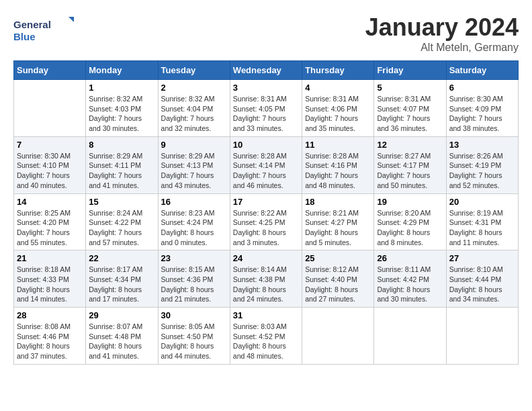 The height and width of the screenshot is (411, 532). I want to click on day-info: Sunrise: 8:11 AMSunset: 4:42 PMDaylight:…, so click(410, 285).